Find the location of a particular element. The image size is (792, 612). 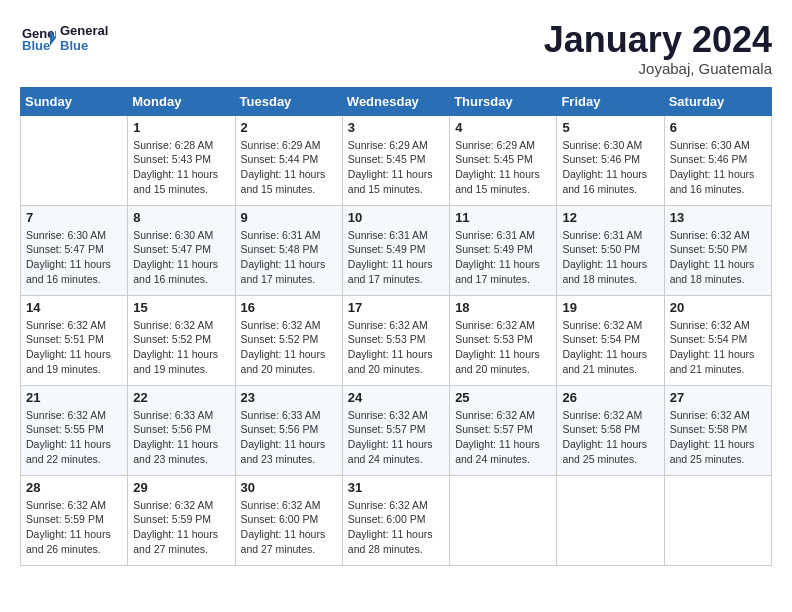

page-header: General Blue General Blue January 2024 J… is located at coordinates (396, 48).